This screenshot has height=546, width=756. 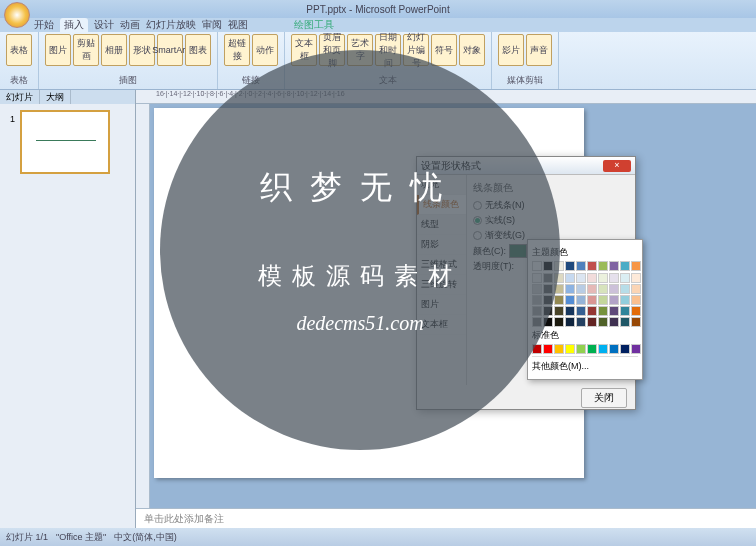 What do you see at coordinates (388, 50) in the screenshot?
I see `date-button: 日期和时间` at bounding box center [388, 50].